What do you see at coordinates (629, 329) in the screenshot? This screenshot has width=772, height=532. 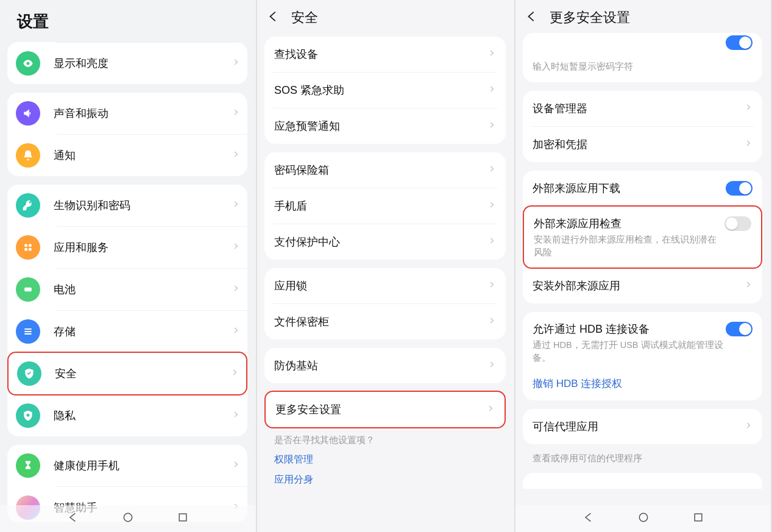 I see `row-label: 允许通过 HDB 连接设备` at bounding box center [629, 329].